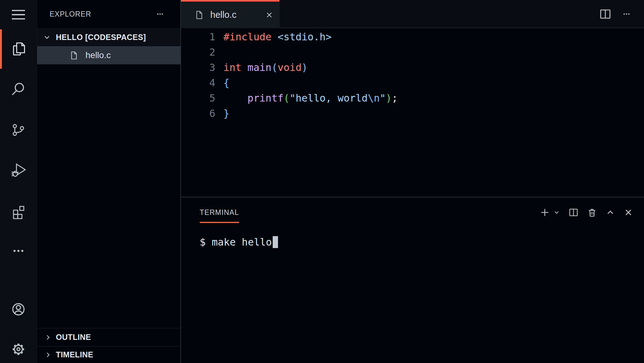 The height and width of the screenshot is (363, 644). I want to click on sidebar-item-extensions, so click(18, 212).